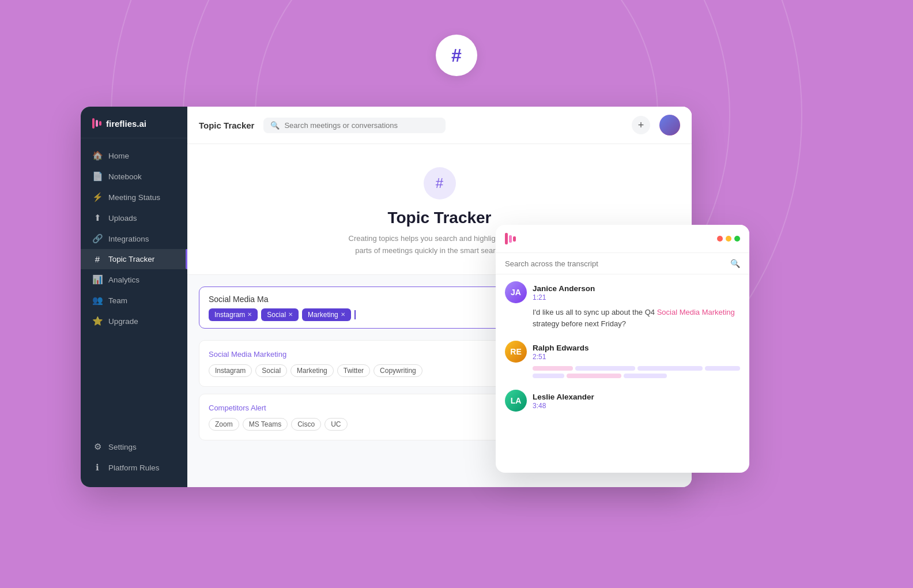  What do you see at coordinates (312, 371) in the screenshot?
I see `topic-tag-marketing: Marketing` at bounding box center [312, 371].